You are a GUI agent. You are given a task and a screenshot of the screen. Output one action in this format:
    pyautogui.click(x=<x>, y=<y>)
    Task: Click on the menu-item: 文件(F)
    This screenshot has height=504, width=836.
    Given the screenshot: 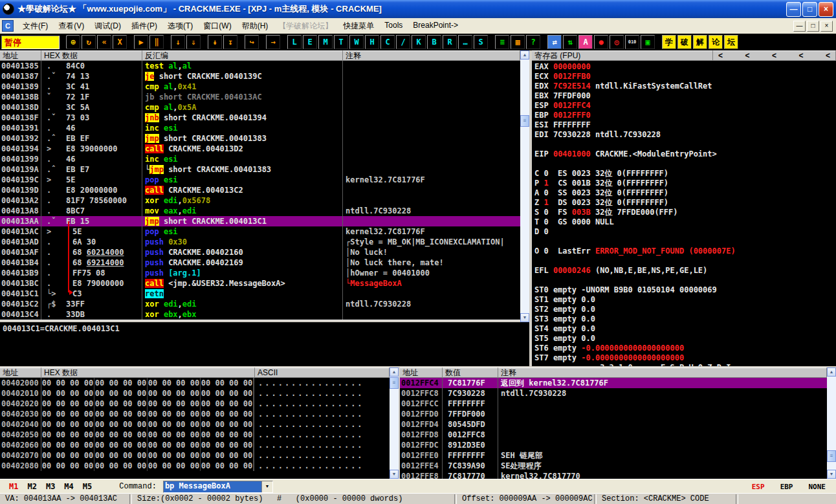 What is the action you would take?
    pyautogui.click(x=35, y=26)
    